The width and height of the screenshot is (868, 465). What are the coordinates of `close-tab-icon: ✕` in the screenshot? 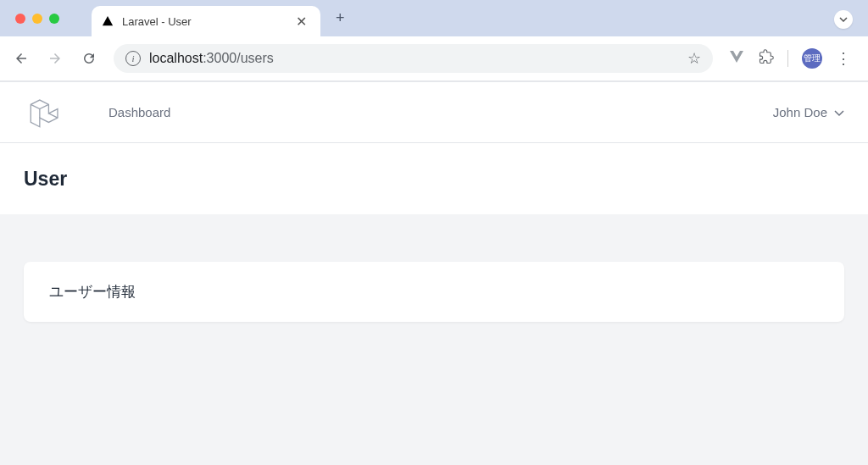 It's located at (302, 22).